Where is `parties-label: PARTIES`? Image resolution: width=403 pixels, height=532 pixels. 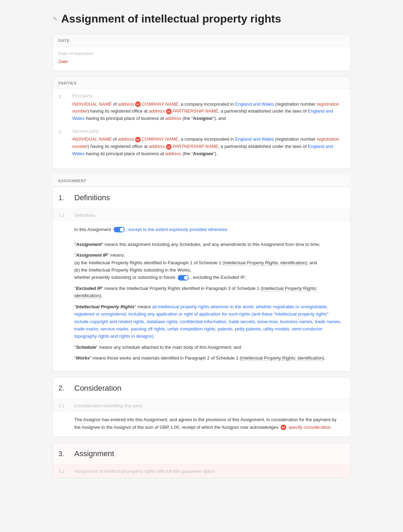 parties-label: PARTIES is located at coordinates (202, 83).